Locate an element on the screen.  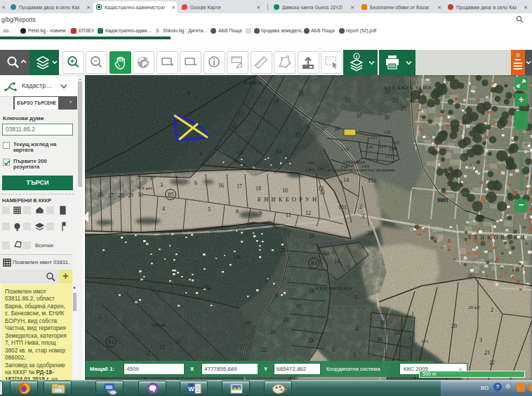
svg-text: 23 is located at coordinates (395, 101).